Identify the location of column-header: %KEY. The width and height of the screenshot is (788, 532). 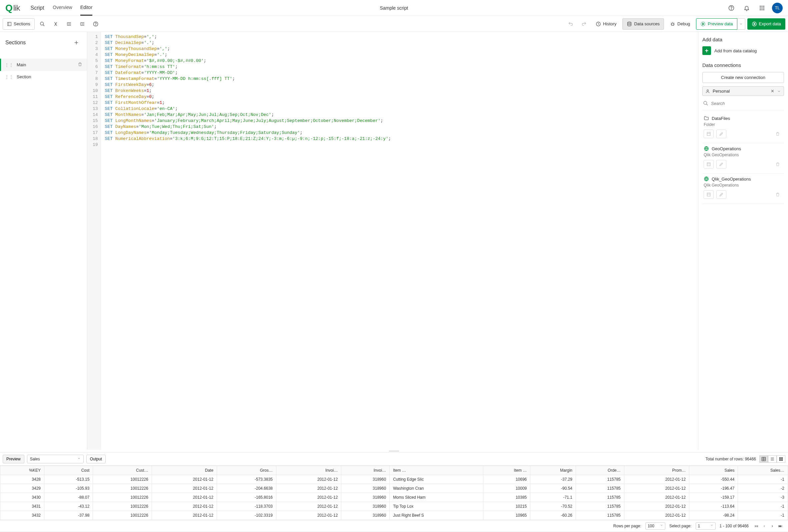
(22, 470).